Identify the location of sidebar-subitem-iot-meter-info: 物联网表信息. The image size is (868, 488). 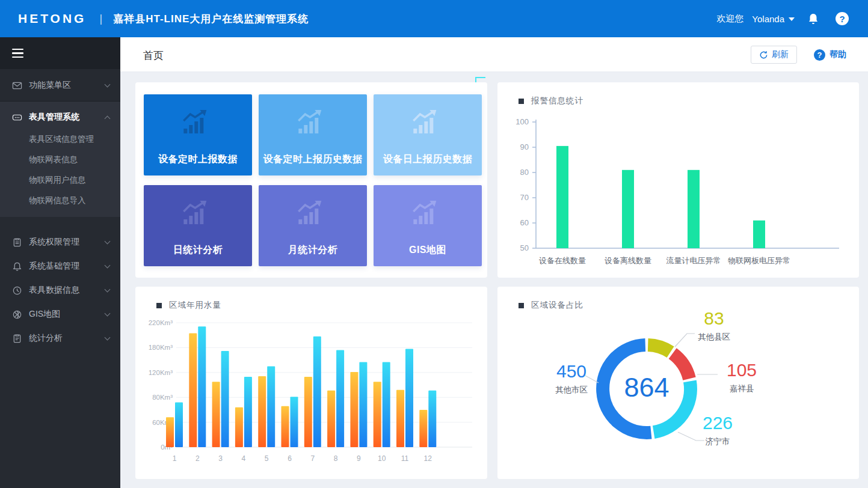
(60, 160).